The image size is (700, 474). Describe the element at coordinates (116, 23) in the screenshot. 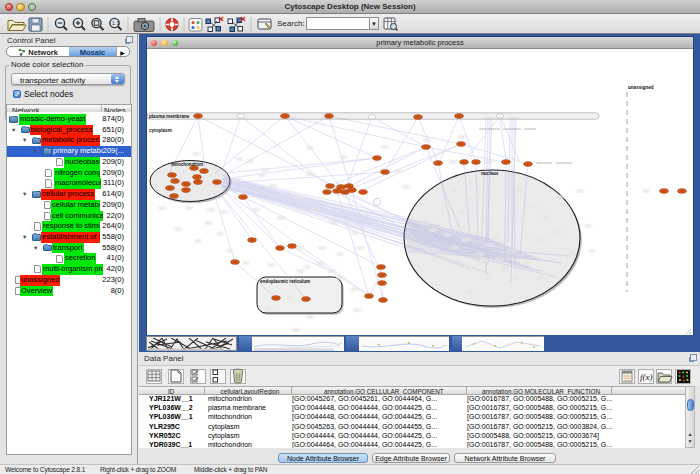

I see `svg-text: 1:1` at that location.